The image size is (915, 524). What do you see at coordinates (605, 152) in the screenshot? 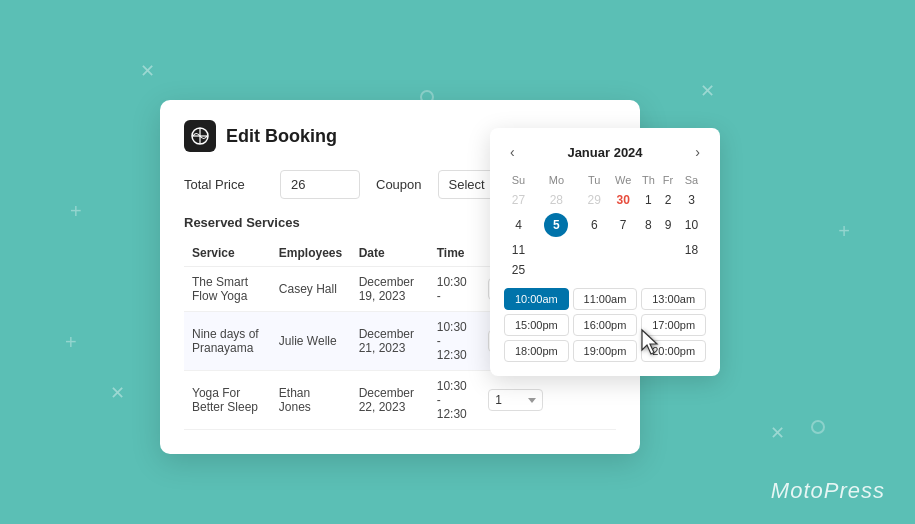
I see `calendar-header: ‹ Januar 2024 ›` at bounding box center [605, 152].